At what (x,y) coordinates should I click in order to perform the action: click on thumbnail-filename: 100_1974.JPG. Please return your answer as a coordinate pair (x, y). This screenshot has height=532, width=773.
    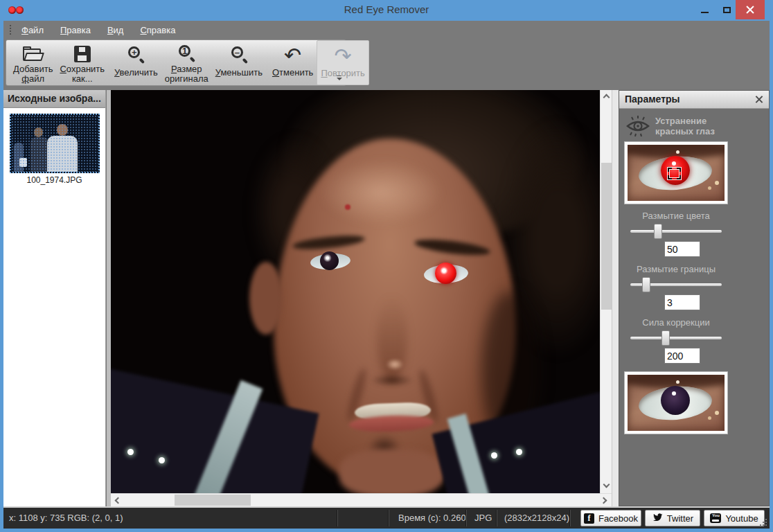
    Looking at the image, I should click on (54, 180).